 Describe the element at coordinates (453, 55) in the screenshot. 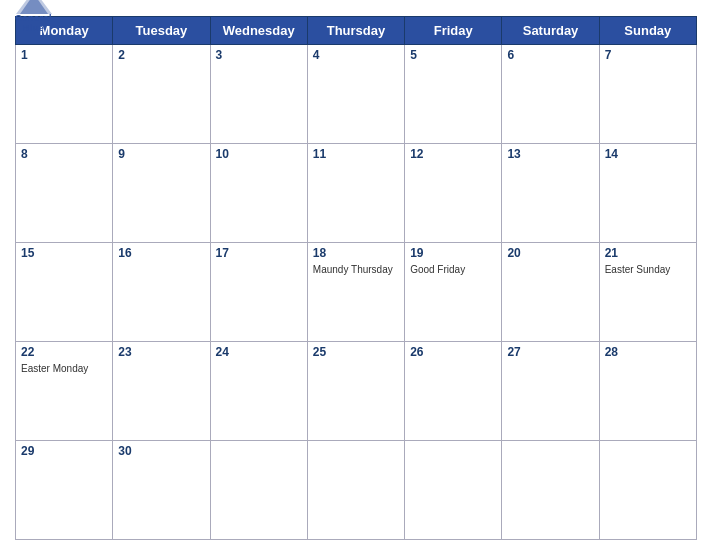

I see `day-number: 5` at that location.